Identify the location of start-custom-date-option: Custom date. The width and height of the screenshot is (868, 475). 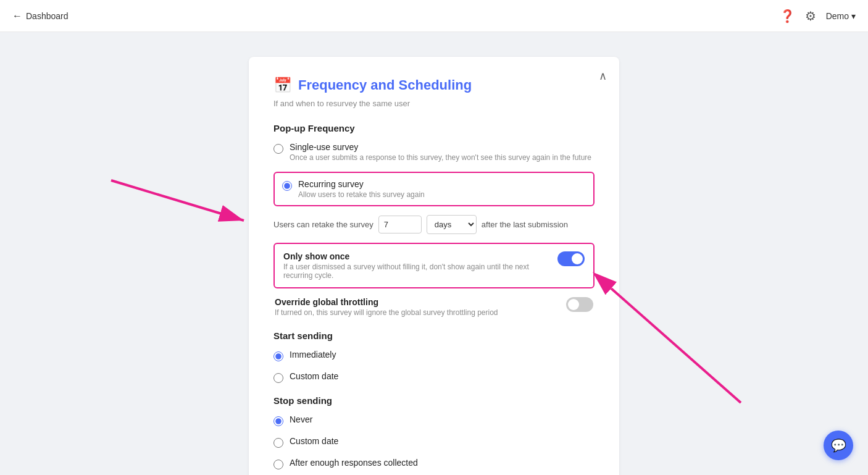
(434, 377).